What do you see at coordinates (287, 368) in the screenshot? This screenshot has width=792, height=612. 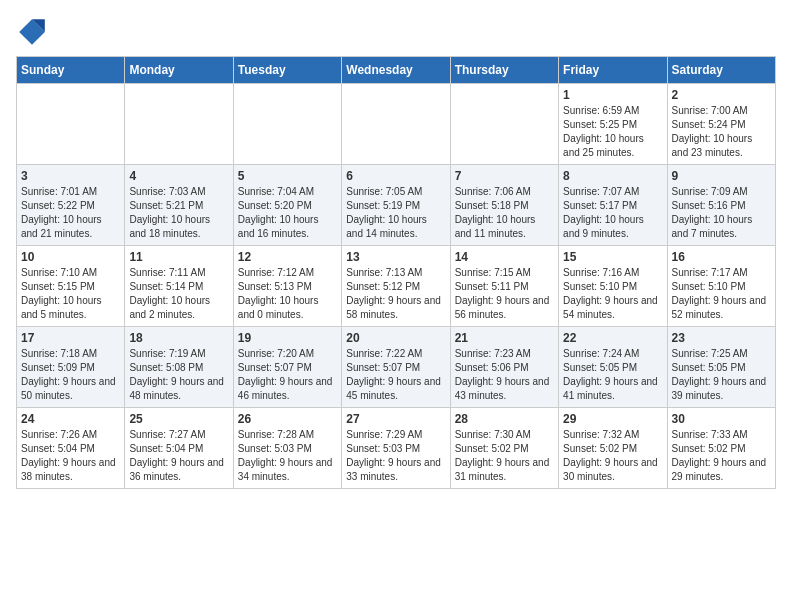 I see `calendar-cell: 19Sunrise: 7:20 AM Sunset: 5:07 PM Dayli…` at bounding box center [287, 368].